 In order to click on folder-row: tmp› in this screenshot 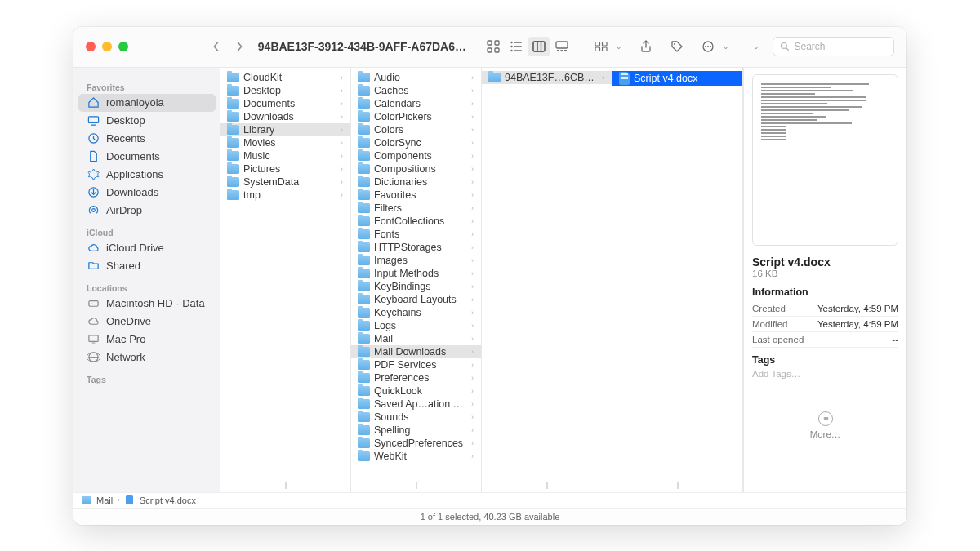, I will do `click(286, 195)`.